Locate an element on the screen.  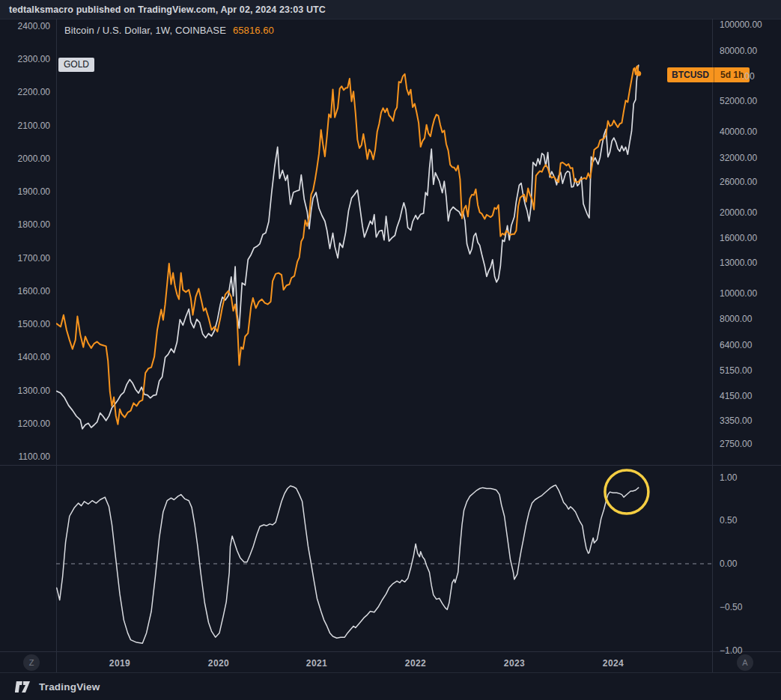
year-axis-label: 2019 is located at coordinates (120, 663).